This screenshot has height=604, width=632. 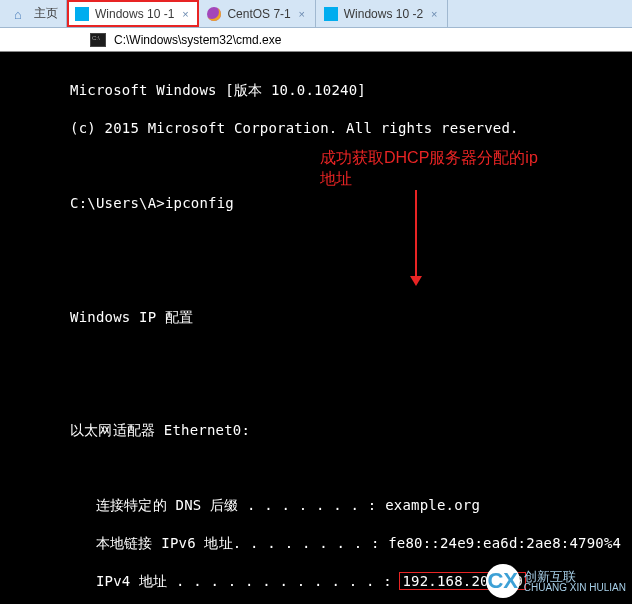 What do you see at coordinates (316, 14) in the screenshot?
I see `tab-bar: 主页 Windows 10 -1 × CentOS 7-1 × Windows …` at bounding box center [316, 14].